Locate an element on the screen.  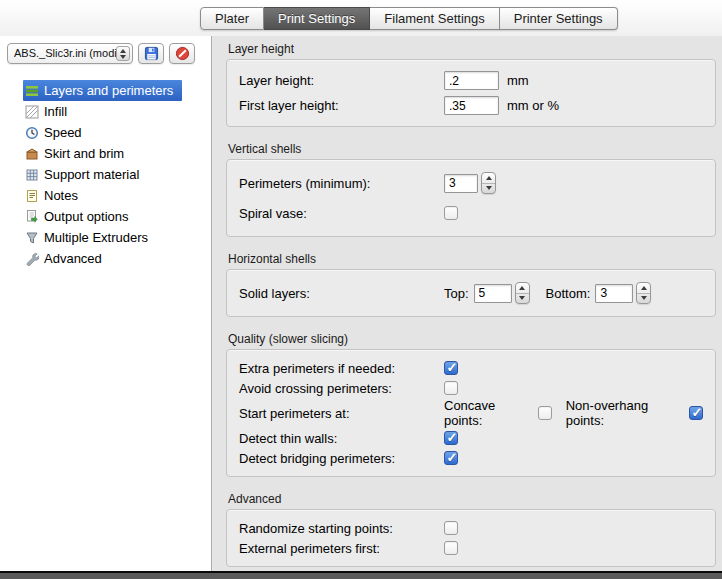
sidebar-item-notes: Notes is located at coordinates (55, 196).